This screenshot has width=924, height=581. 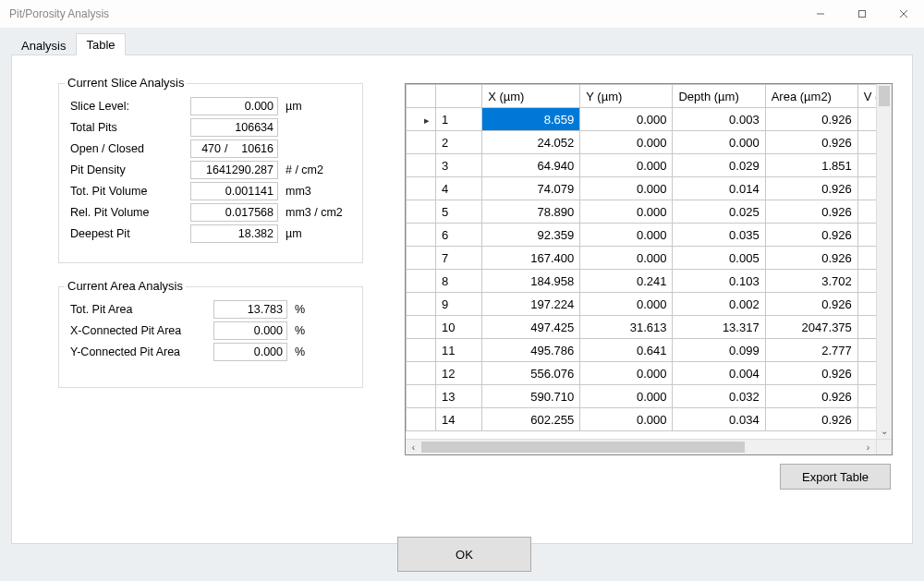 I want to click on cell-index: 8, so click(x=459, y=281).